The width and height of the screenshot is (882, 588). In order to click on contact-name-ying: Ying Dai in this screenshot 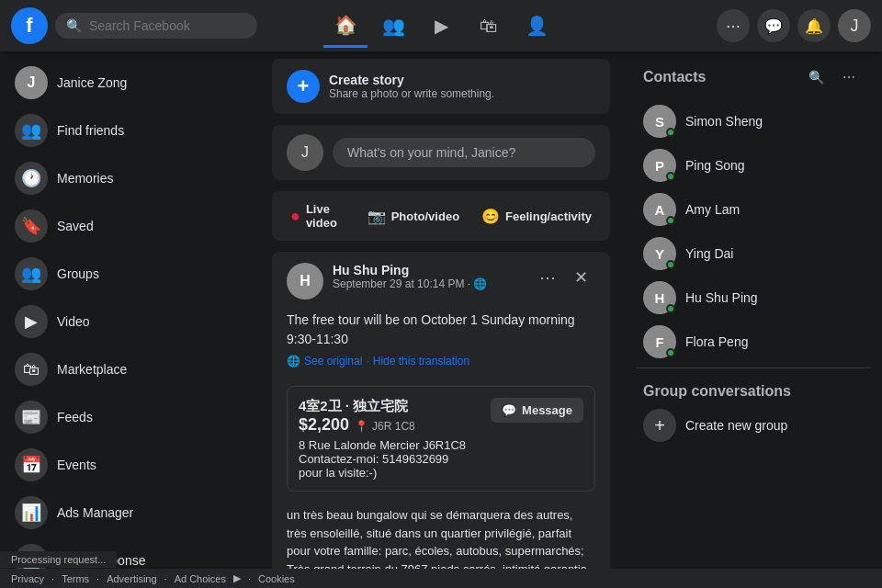, I will do `click(709, 254)`.